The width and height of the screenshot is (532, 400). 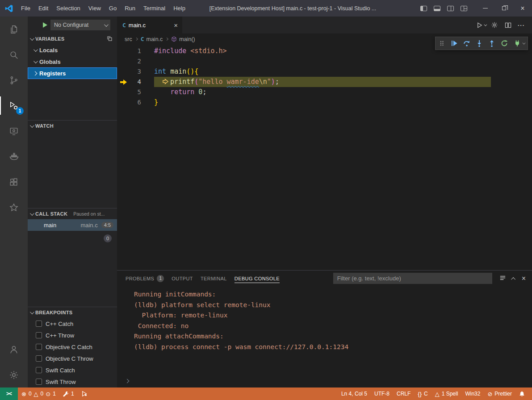 I want to click on code-line: 3int main(){, so click(x=324, y=71).